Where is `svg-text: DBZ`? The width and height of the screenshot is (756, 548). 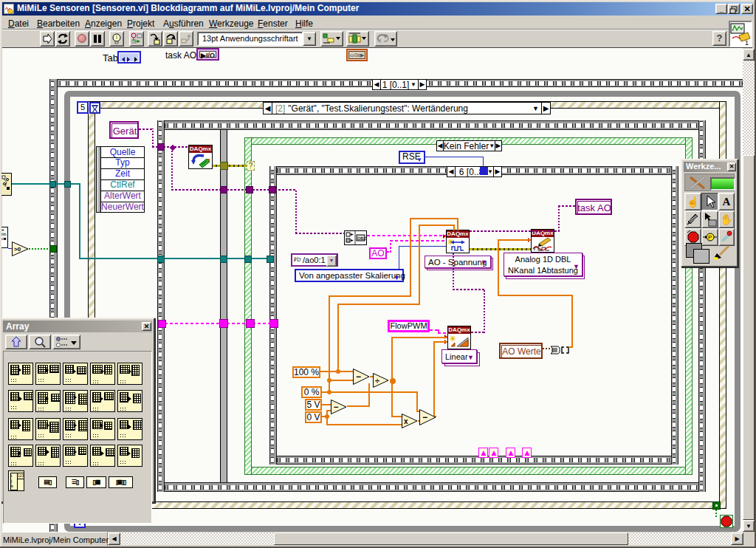 svg-text: DBZ is located at coordinates (362, 239).